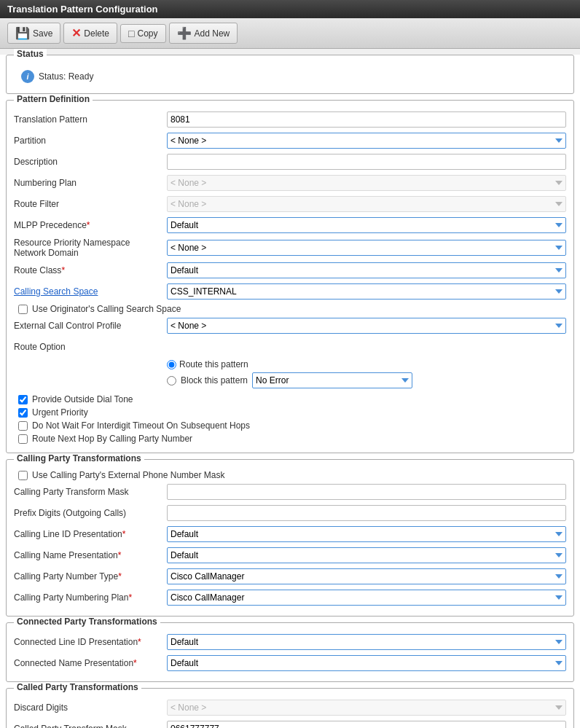 This screenshot has height=728, width=580. Describe the element at coordinates (367, 225) in the screenshot. I see `mlpp-field: Default` at that location.